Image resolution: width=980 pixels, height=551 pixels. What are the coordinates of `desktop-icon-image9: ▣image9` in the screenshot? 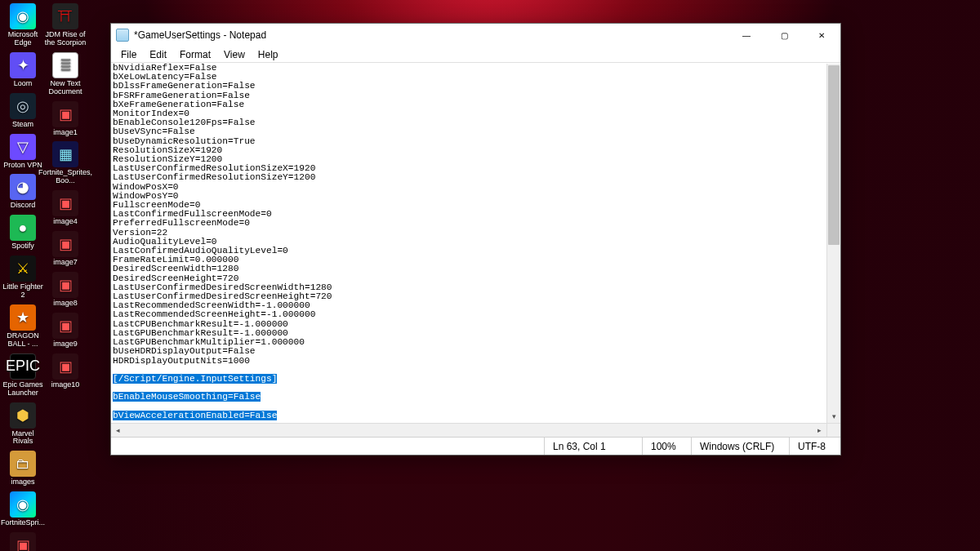 It's located at (65, 331).